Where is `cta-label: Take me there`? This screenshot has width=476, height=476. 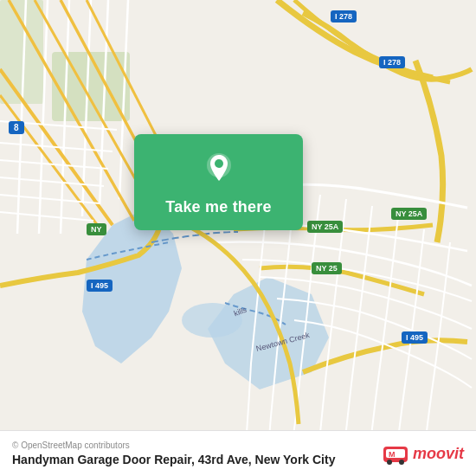
cta-label: Take me there is located at coordinates (218, 208).